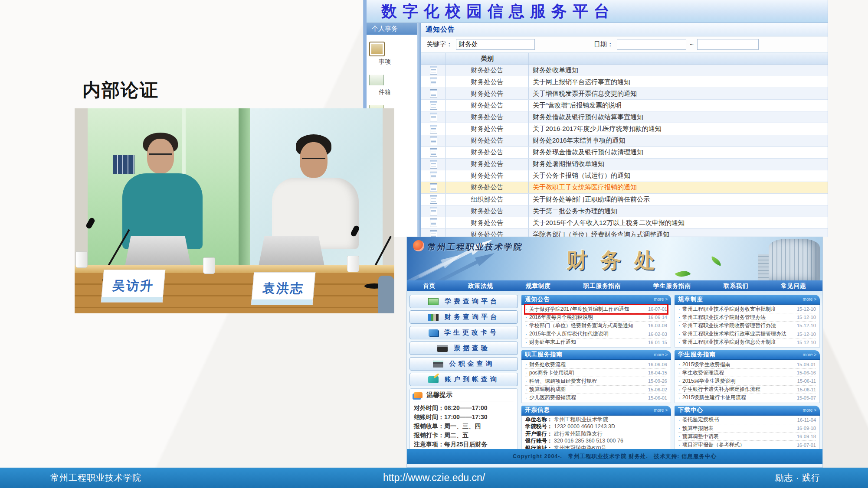 This screenshot has width=868, height=488. Describe the element at coordinates (587, 342) in the screenshot. I see `item-link: 财务处年末工作通知` at that location.